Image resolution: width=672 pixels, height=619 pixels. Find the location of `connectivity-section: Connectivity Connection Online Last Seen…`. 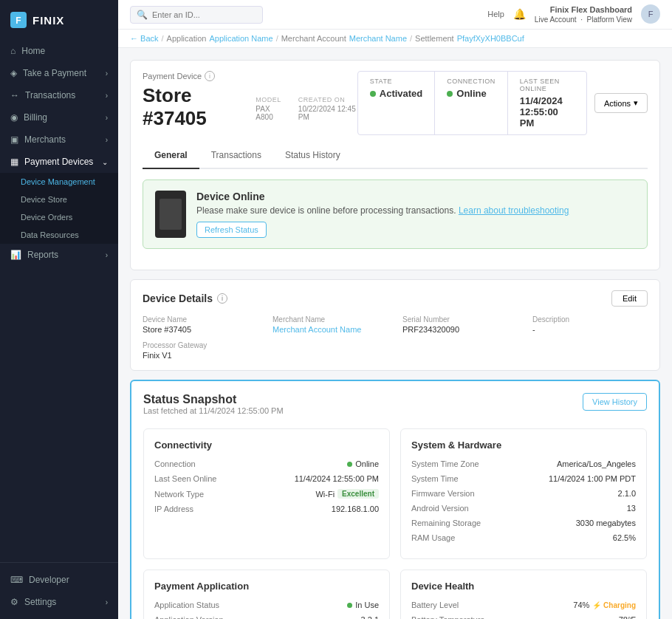

connectivity-section: Connectivity Connection Online Last Seen… is located at coordinates (267, 493).